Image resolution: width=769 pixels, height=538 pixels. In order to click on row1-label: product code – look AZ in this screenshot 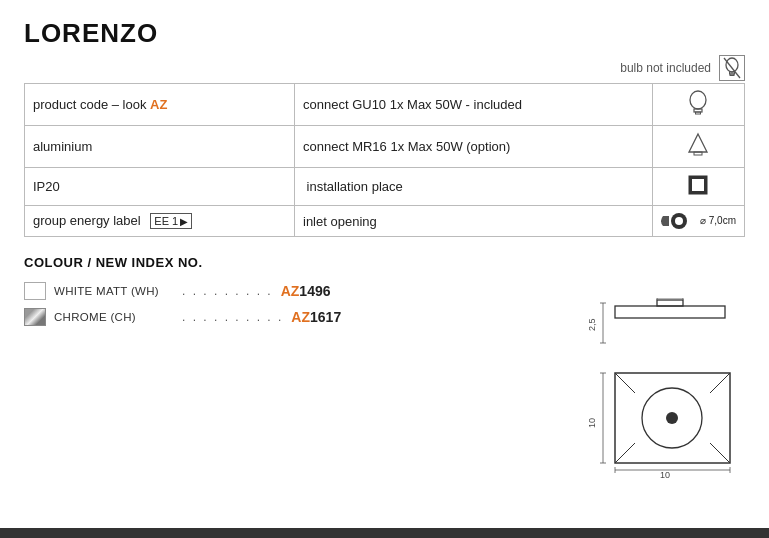, I will do `click(160, 105)`.